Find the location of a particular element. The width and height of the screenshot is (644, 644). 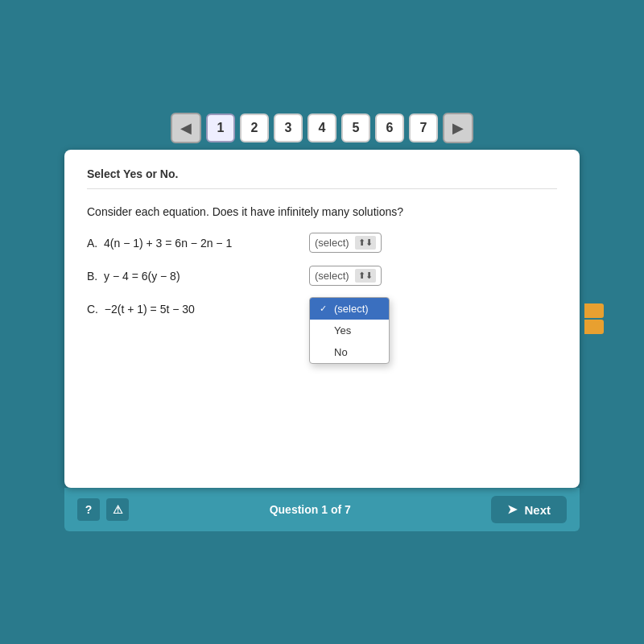

next-button: ➤ Next is located at coordinates (529, 510).